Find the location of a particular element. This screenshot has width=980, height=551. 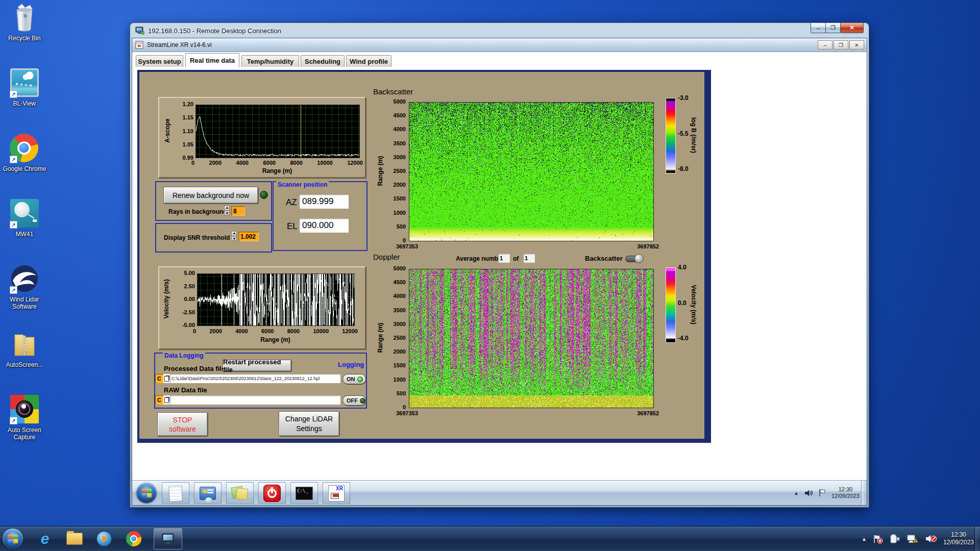

doppler-y-axis-label: Range (m) is located at coordinates (380, 338).